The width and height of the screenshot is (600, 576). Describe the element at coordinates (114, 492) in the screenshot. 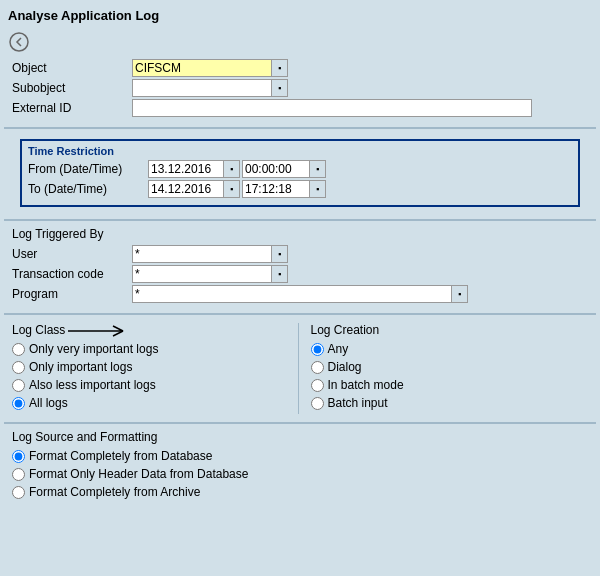

I see `log-source-label-3: Format Completely from Archive` at that location.